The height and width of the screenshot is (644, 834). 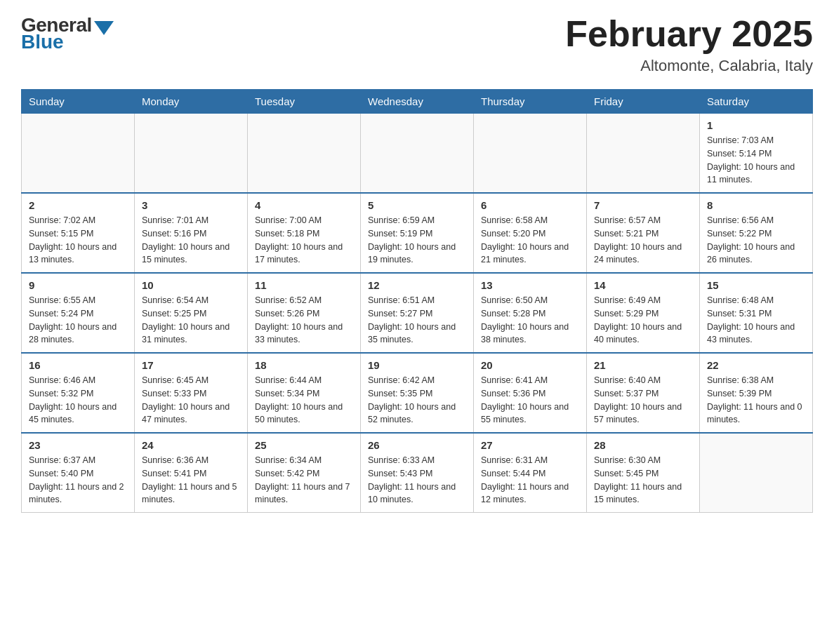 What do you see at coordinates (530, 320) in the screenshot?
I see `day-info: Sunrise: 6:50 AMSunset: 5:28 PMDaylight:…` at bounding box center [530, 320].